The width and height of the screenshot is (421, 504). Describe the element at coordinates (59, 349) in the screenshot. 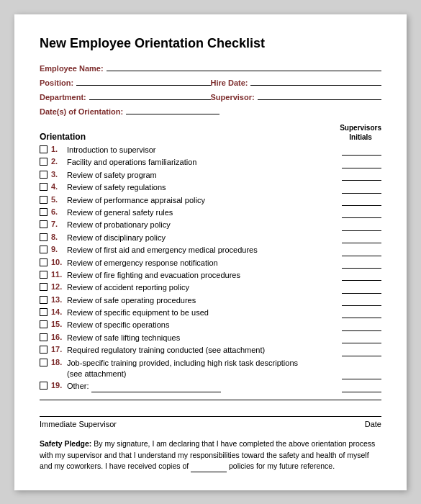

I see `item-number: 17.` at that location.